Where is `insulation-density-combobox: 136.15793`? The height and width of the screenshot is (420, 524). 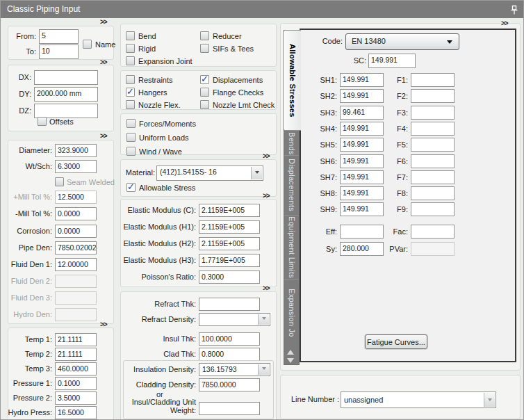
insulation-density-combobox: 136.15793 is located at coordinates (235, 370).